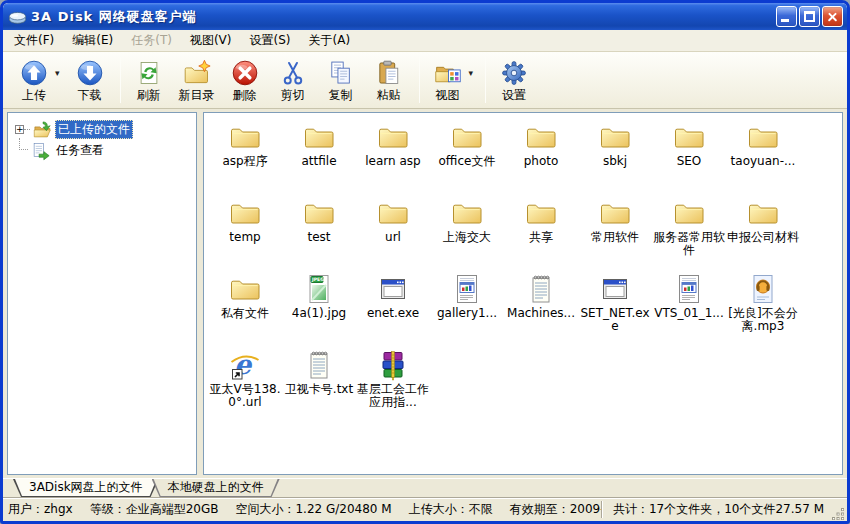  Describe the element at coordinates (486, 80) in the screenshot. I see `toolbar-separator` at that location.